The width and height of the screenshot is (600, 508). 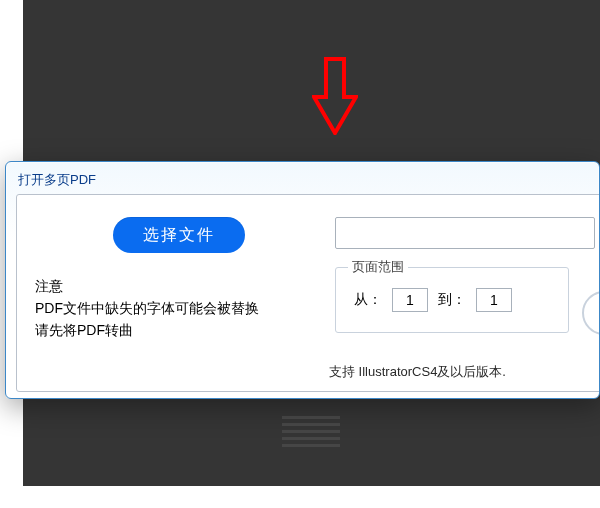 I want to click on page-range-from-input, so click(x=410, y=300).